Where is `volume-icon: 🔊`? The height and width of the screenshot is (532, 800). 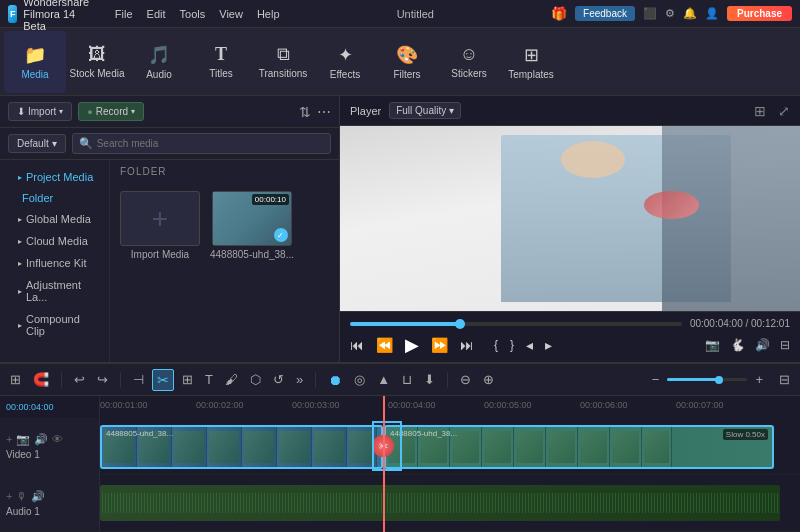 volume-icon: 🔊 is located at coordinates (762, 345).